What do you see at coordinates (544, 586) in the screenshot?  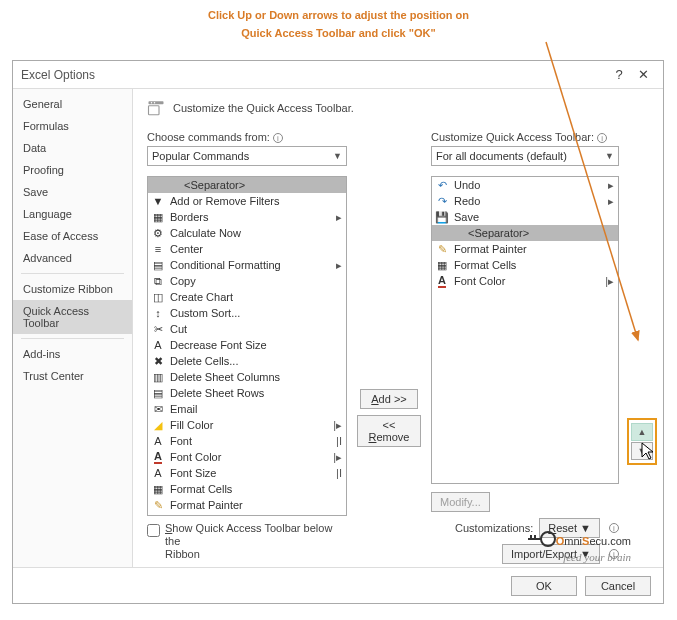 I see `ok-button: OK` at bounding box center [544, 586].